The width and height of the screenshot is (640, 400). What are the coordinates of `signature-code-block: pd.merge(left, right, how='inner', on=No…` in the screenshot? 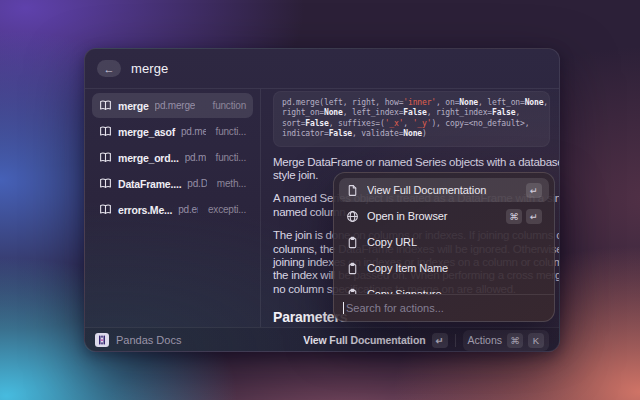 It's located at (412, 119).